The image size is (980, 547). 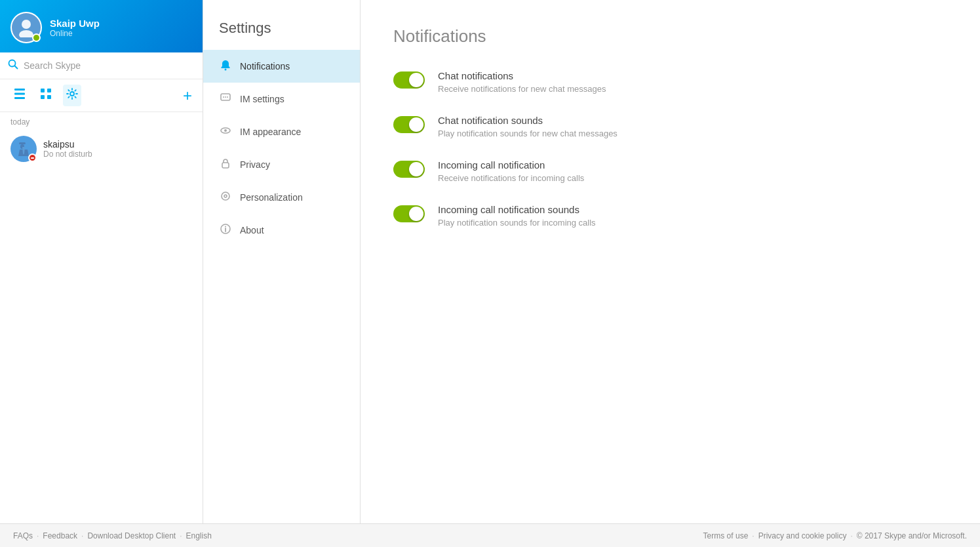 What do you see at coordinates (511, 178) in the screenshot?
I see `notification-description: Receive notifications for incoming calls` at bounding box center [511, 178].